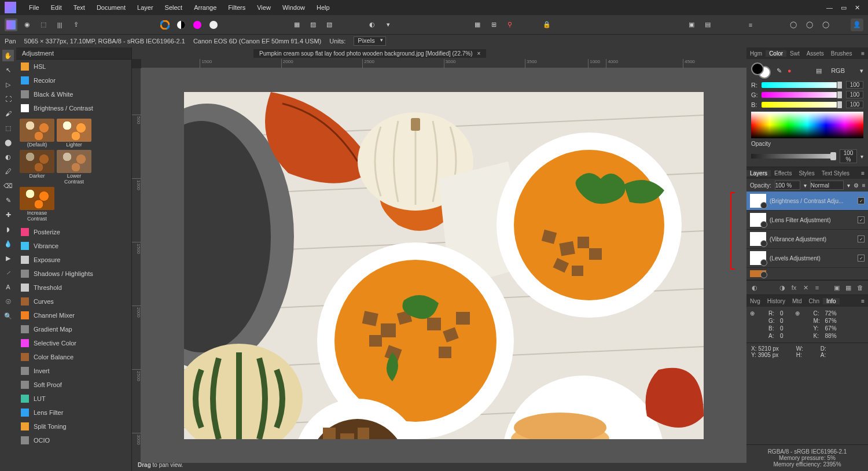 The image size is (868, 471). What do you see at coordinates (836, 174) in the screenshot?
I see `tab-text-styles: Text Styles` at bounding box center [836, 174].